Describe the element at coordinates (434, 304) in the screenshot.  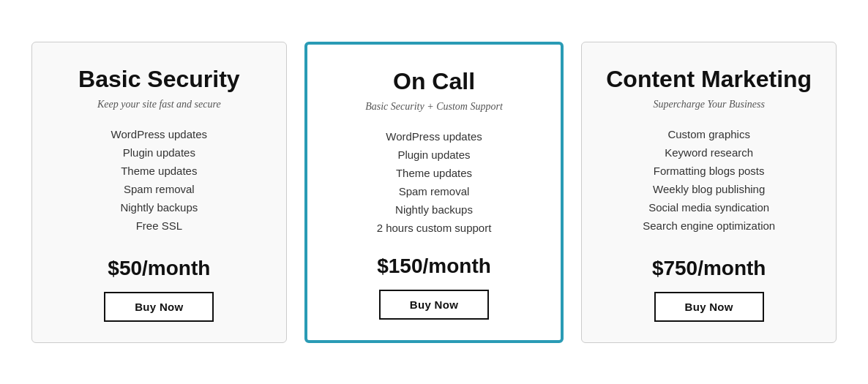
I see `buy-button-oncall: Buy Now` at that location.